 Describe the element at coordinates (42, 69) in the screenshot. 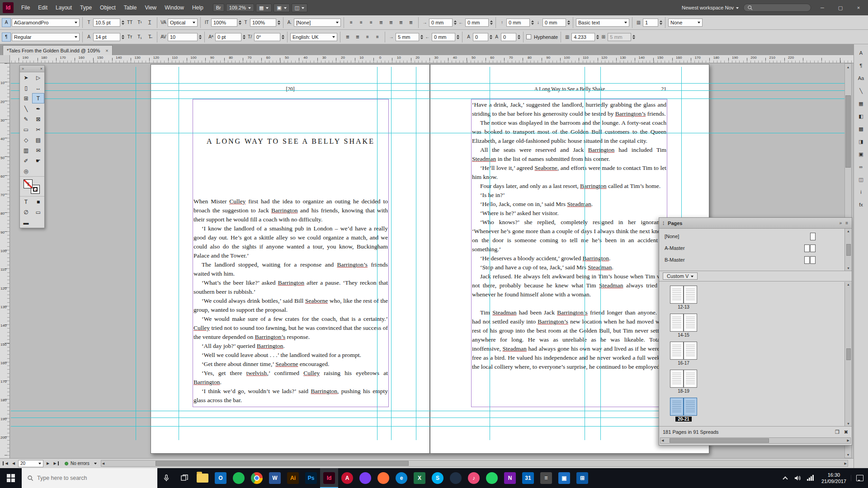

I see `panel-close-icon: ×` at that location.